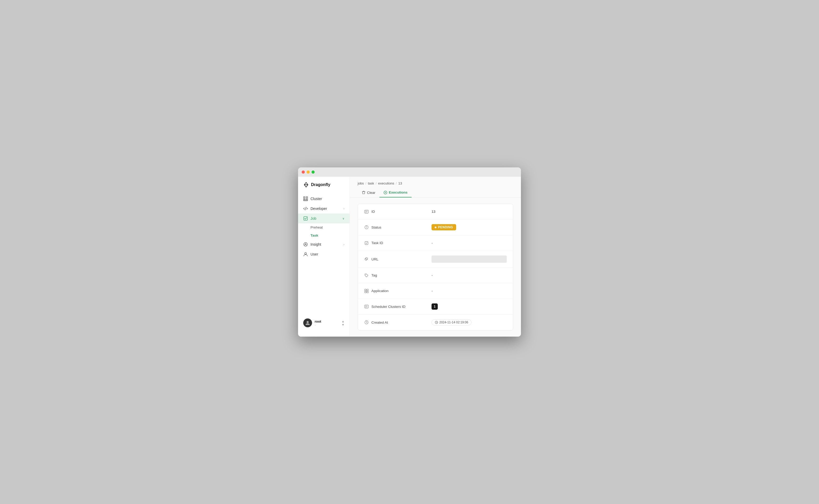 This screenshot has width=819, height=504. I want to click on sidebar-item-job-label: Job, so click(313, 219).